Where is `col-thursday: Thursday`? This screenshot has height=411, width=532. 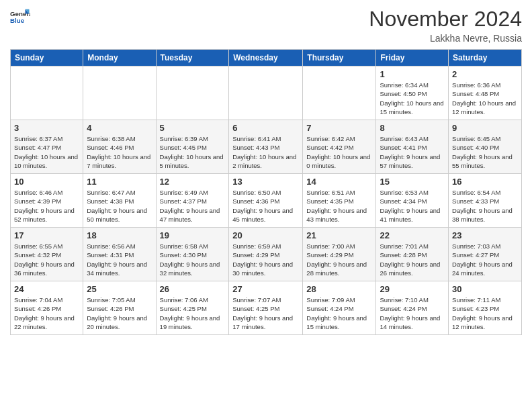
col-thursday: Thursday is located at coordinates (340, 58).